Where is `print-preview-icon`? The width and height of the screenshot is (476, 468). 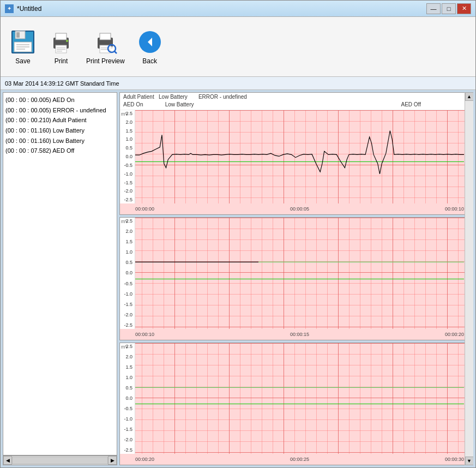
print-preview-icon is located at coordinates (105, 42).